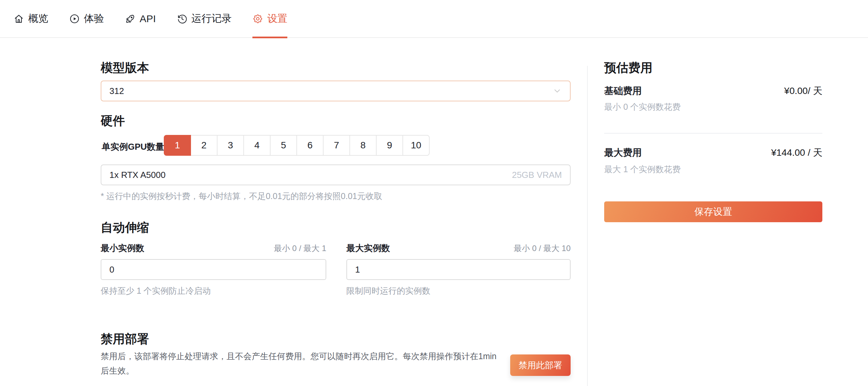 The height and width of the screenshot is (386, 868). What do you see at coordinates (125, 339) in the screenshot?
I see `disable-heading: 禁用部署` at bounding box center [125, 339].